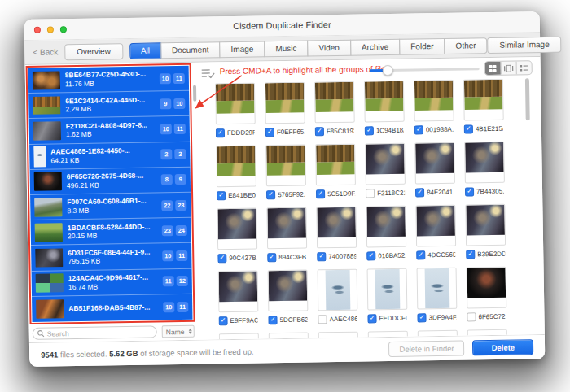 The image size is (570, 392). I want to click on file-name: F85C8192..., so click(340, 131).